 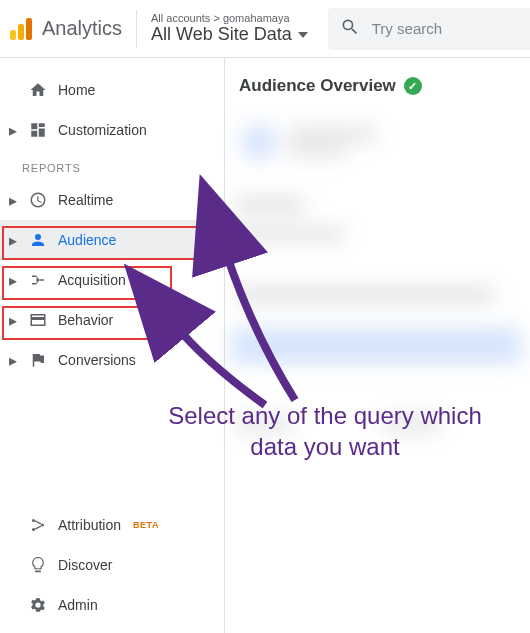 I want to click on sidebar-item-label: Attribution, so click(x=90, y=525).